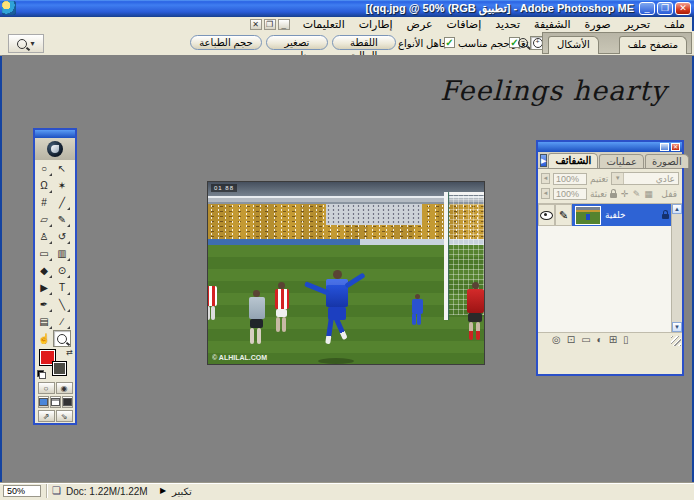 Image resolution: width=694 pixels, height=500 pixels. I want to click on zoom-tool-selected, so click(62, 338).